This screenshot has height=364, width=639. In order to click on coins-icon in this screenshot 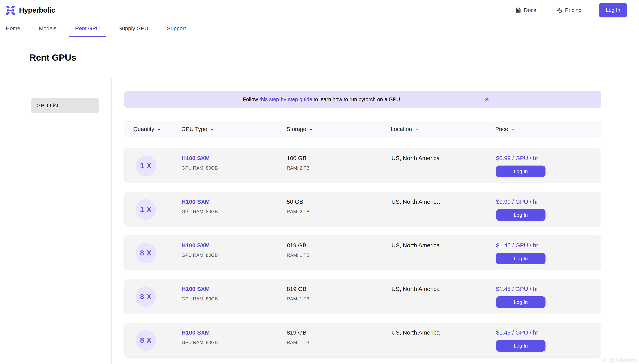, I will do `click(559, 10)`.